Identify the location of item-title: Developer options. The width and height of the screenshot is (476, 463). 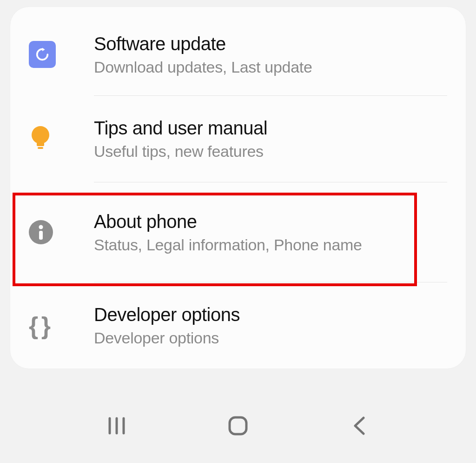
(271, 315).